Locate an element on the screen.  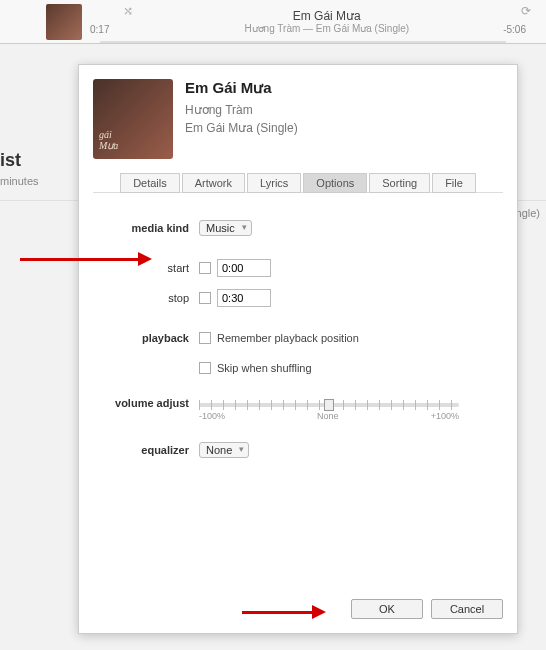
seek-track is located at coordinates (303, 42).